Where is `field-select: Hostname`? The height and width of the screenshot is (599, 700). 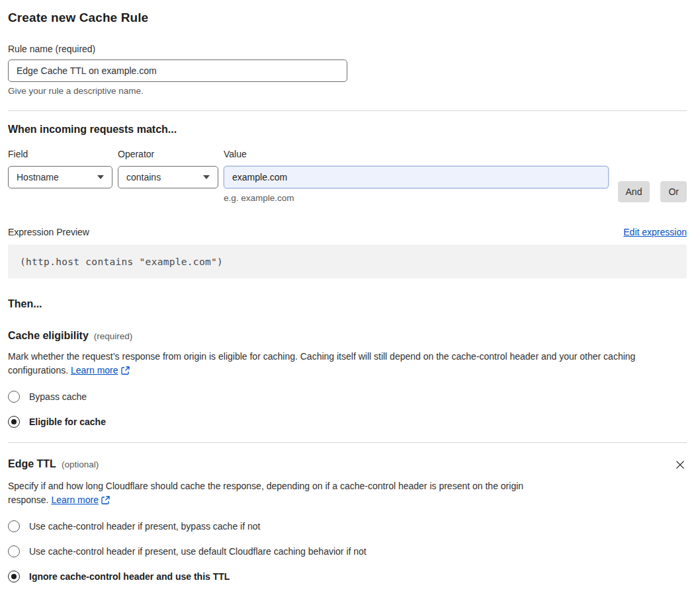
field-select: Hostname is located at coordinates (60, 177).